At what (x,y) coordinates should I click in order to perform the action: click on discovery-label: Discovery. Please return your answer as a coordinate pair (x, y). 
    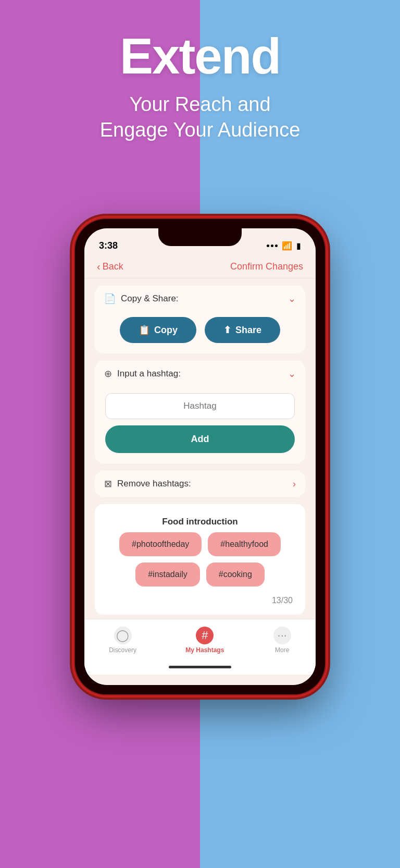
    Looking at the image, I should click on (123, 650).